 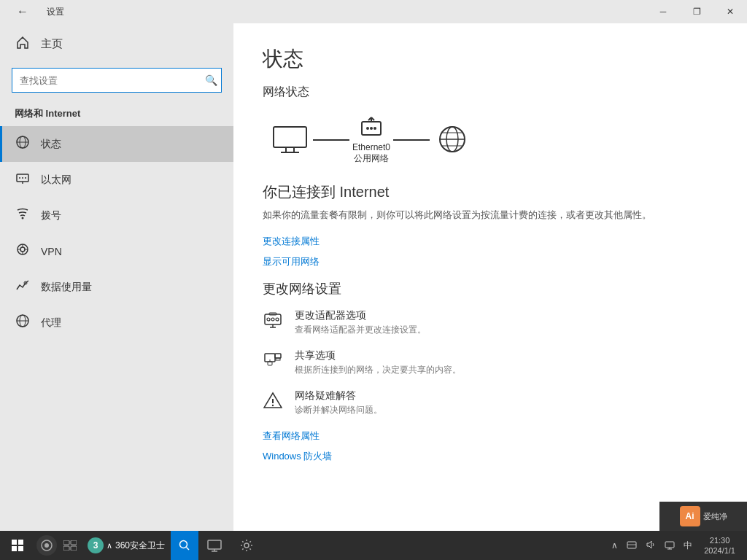 What do you see at coordinates (117, 114) in the screenshot?
I see `sidebar-section-title: 网络和 Internet` at bounding box center [117, 114].